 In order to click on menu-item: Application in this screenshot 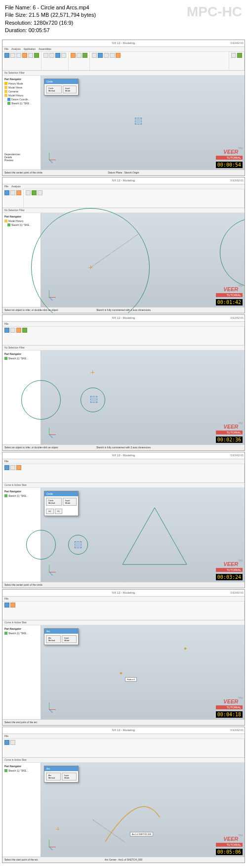, I will do `click(30, 49)`.